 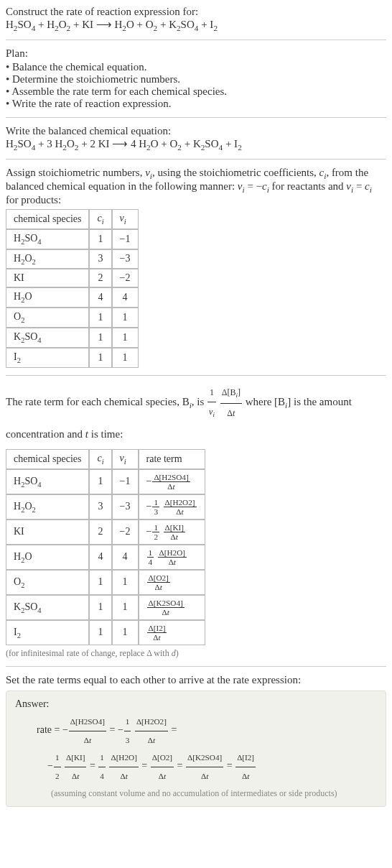 What do you see at coordinates (196, 25) in the screenshot?
I see `unbalanced-equation: H2SO4 + H2O2 + KI ⟶ H2O + O2 + K2SO4 + I…` at bounding box center [196, 25].